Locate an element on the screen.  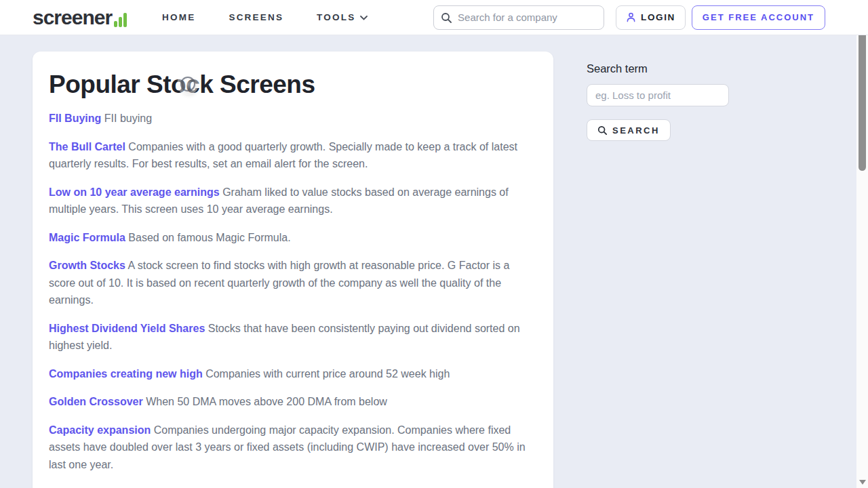
screen-link: Low on 10 year average earnings is located at coordinates (134, 192).